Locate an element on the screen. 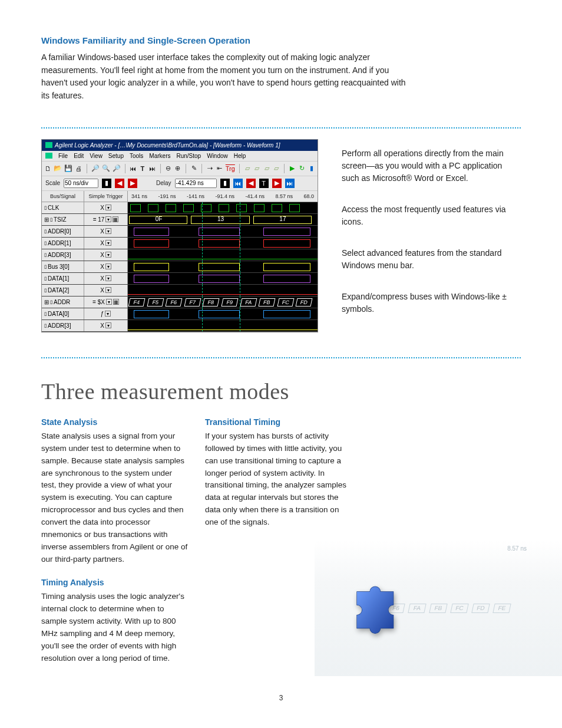  menu-help: Help is located at coordinates (240, 156).